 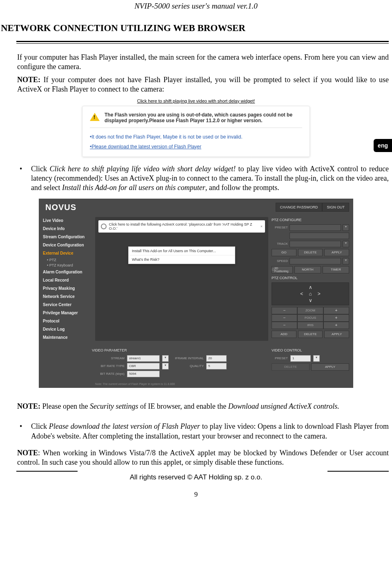 What do you see at coordinates (261, 226) in the screenshot?
I see `close-icon: ×` at bounding box center [261, 226].